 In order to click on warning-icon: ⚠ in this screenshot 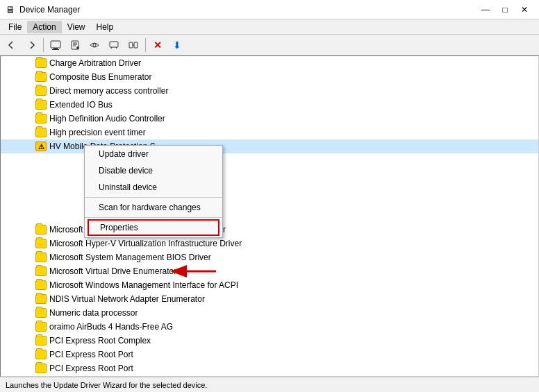, I will do `click(41, 146)`.